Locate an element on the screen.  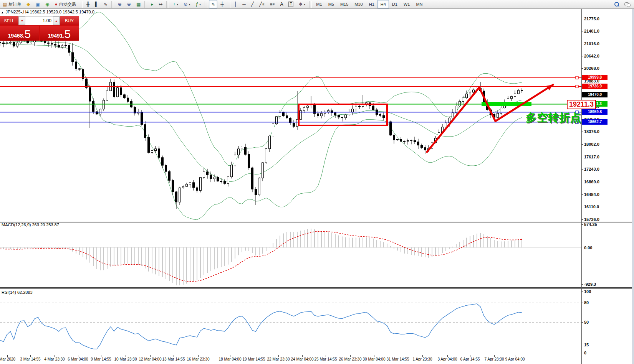
time-scale-label: 16 Mar 23:30 is located at coordinates (198, 359).